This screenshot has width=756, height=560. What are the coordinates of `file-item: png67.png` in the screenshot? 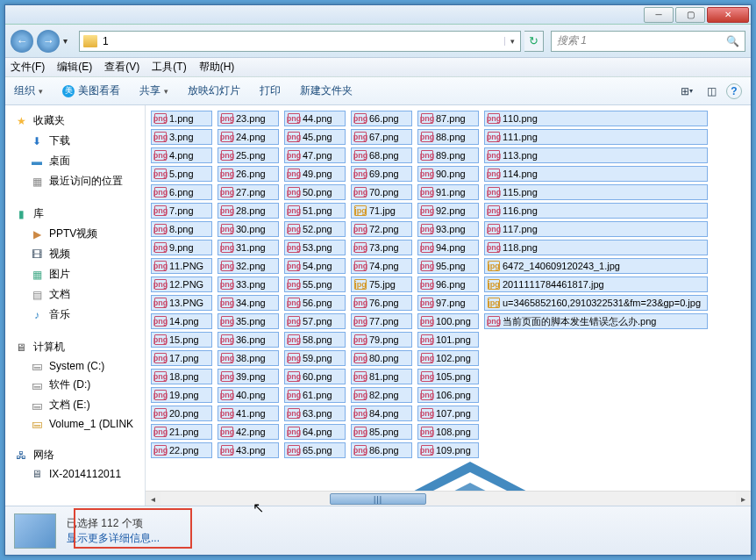 It's located at (382, 137).